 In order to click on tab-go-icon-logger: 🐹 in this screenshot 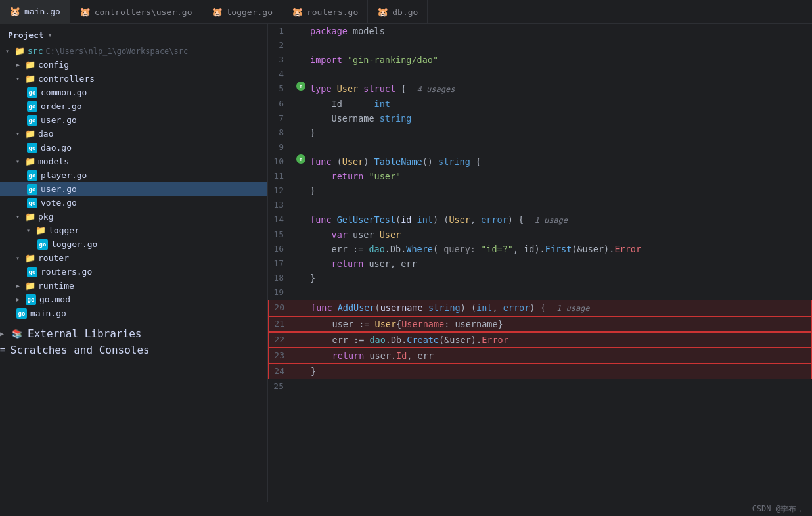, I will do `click(217, 12)`.